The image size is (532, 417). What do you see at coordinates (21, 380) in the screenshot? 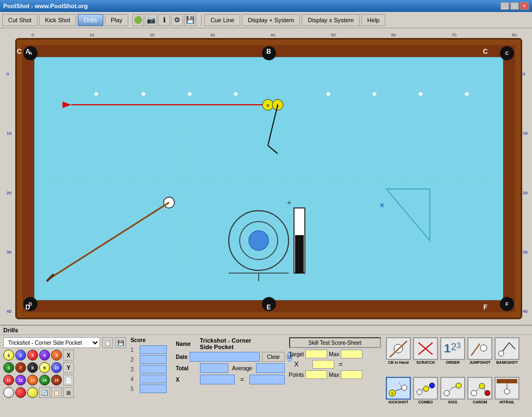
I see `ball-12: 12` at bounding box center [21, 380].